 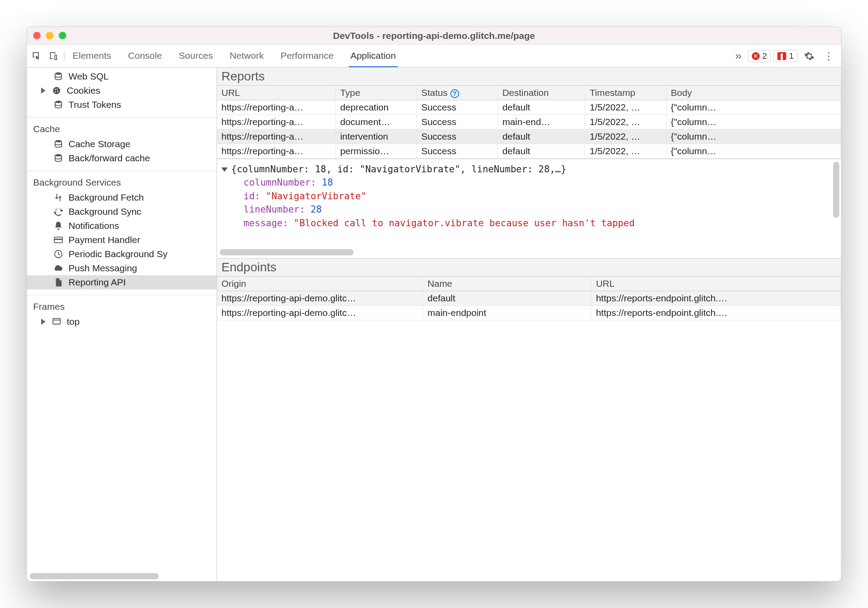 What do you see at coordinates (94, 226) in the screenshot?
I see `sidebar-item-label: Notifications` at bounding box center [94, 226].